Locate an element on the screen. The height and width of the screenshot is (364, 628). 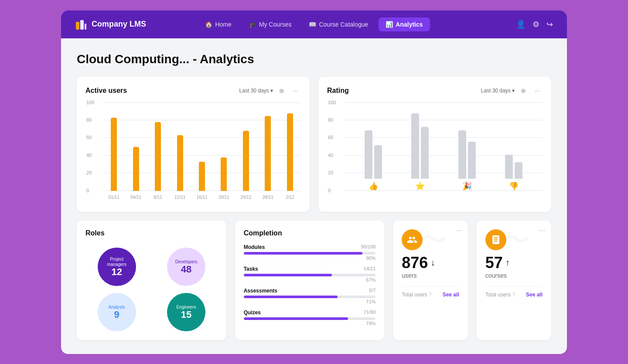
courses-trend-icon: ↑ is located at coordinates (508, 262).